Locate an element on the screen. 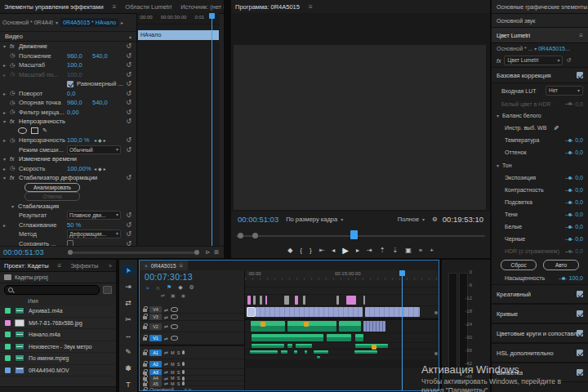  effect-row-1: ▾fxДвижение↺ is located at coordinates (69, 47).